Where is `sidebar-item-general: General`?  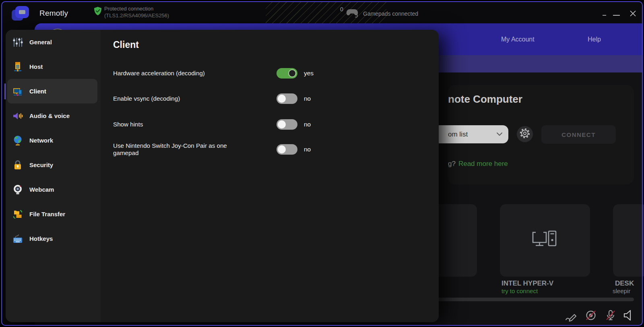 sidebar-item-general: General is located at coordinates (52, 42).